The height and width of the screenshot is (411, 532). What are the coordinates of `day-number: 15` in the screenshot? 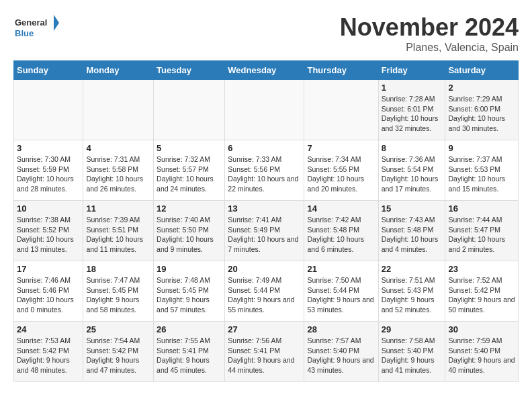 It's located at (412, 208).